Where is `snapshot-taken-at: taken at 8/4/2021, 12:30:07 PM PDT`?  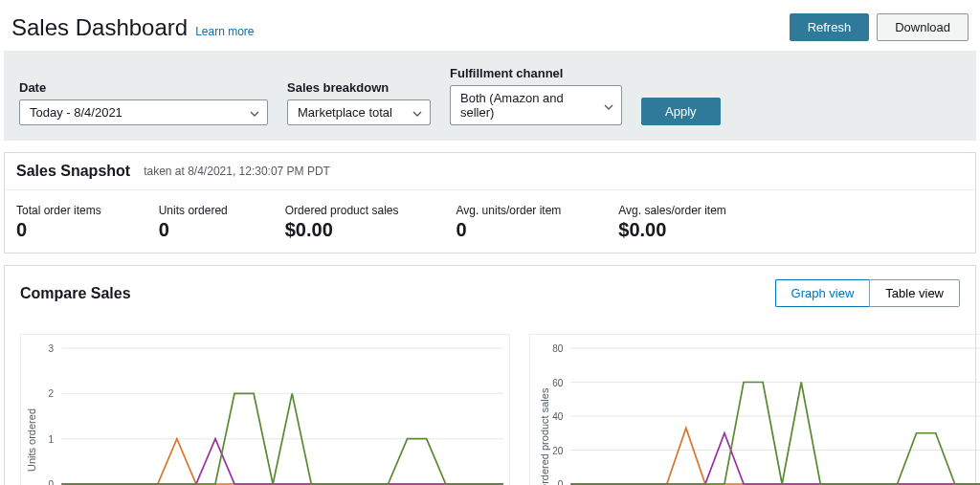 snapshot-taken-at: taken at 8/4/2021, 12:30:07 PM PDT is located at coordinates (237, 171).